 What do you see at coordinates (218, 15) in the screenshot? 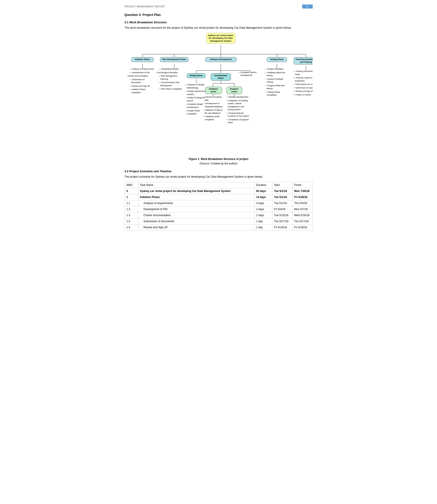
I see `section3-title: Question 3: Project Plan` at bounding box center [218, 15].